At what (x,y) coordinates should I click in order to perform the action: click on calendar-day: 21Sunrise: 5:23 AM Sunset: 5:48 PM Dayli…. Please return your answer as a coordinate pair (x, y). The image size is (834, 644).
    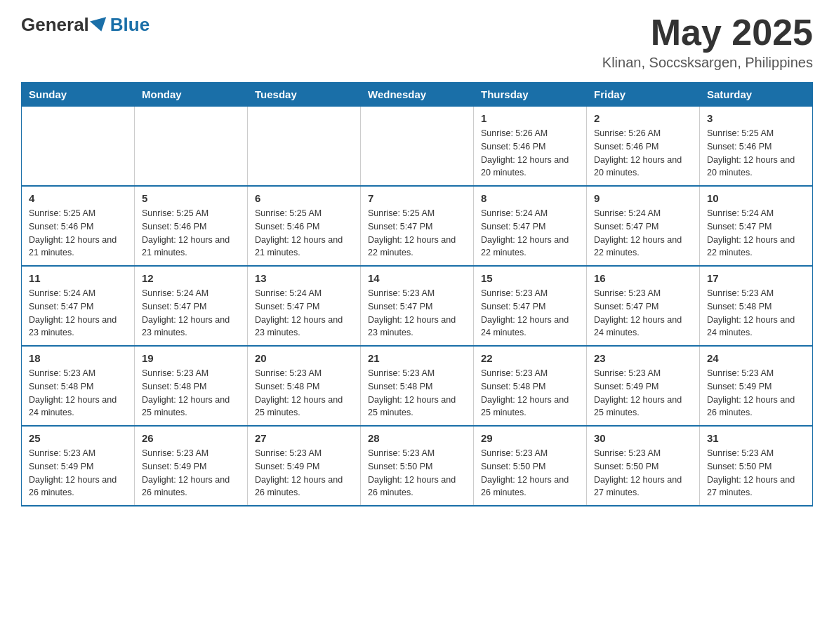
    Looking at the image, I should click on (417, 386).